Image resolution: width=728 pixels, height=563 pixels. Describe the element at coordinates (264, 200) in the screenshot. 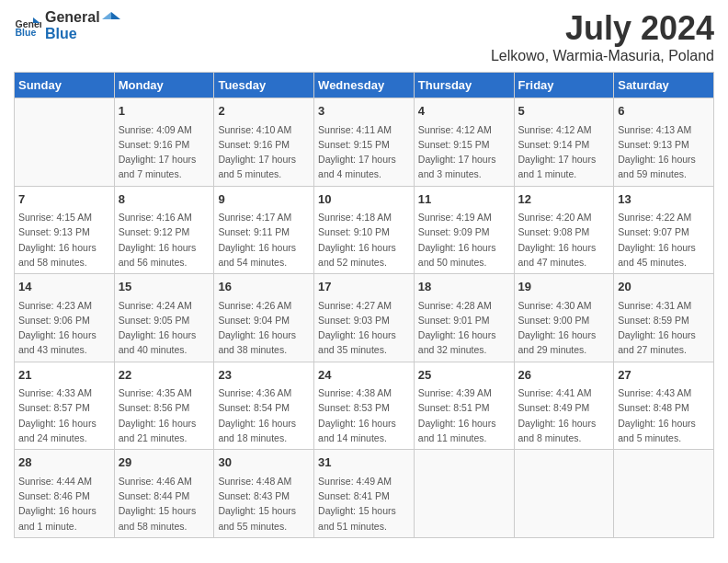

I see `day-number: 9` at that location.